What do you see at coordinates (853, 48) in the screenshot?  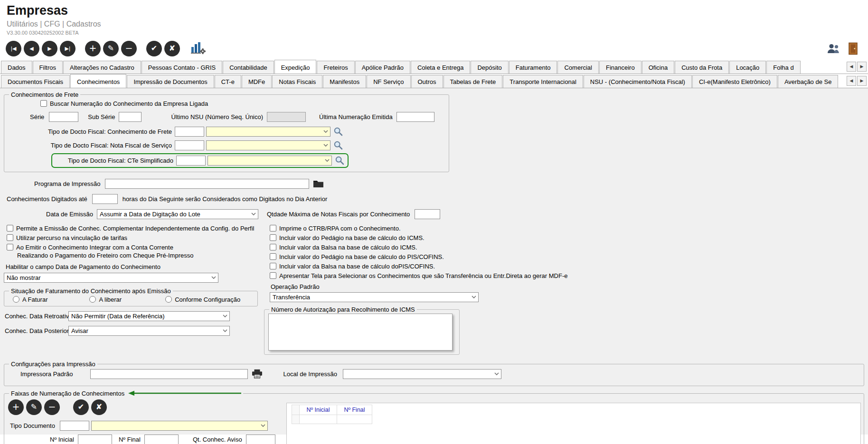 I see `exit-button` at bounding box center [853, 48].